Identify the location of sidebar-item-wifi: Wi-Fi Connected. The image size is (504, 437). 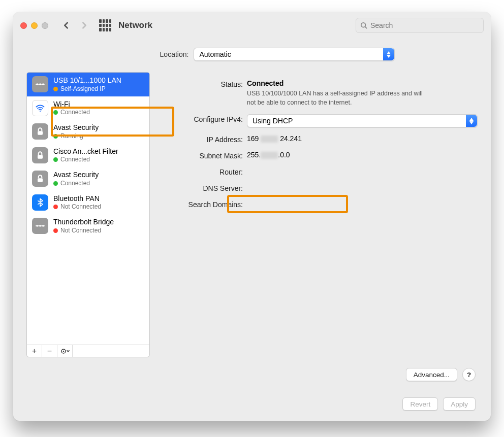
(88, 109).